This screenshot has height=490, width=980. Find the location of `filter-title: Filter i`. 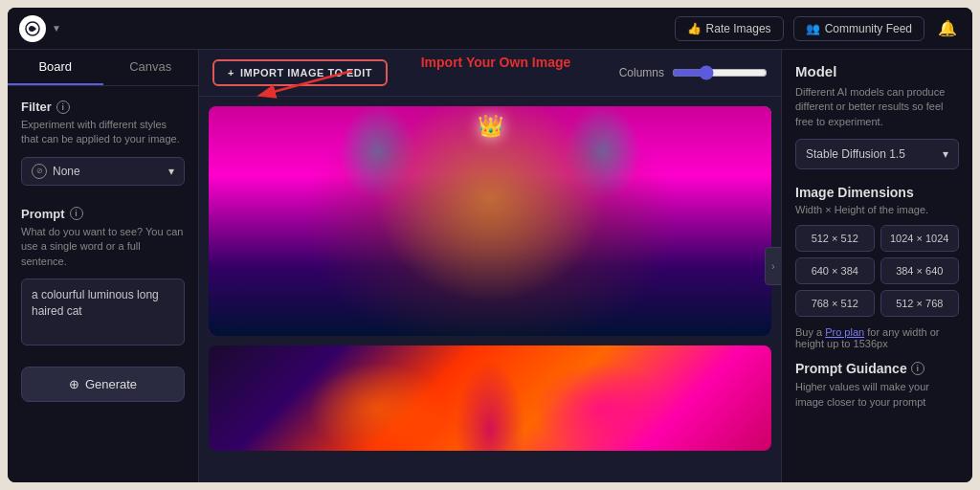

filter-title: Filter i is located at coordinates (103, 107).